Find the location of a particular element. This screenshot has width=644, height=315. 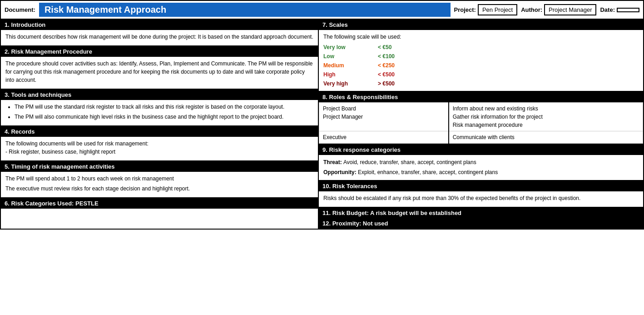

section-2: 2. Risk Management Procedure The procedu… is located at coordinates (159, 68).